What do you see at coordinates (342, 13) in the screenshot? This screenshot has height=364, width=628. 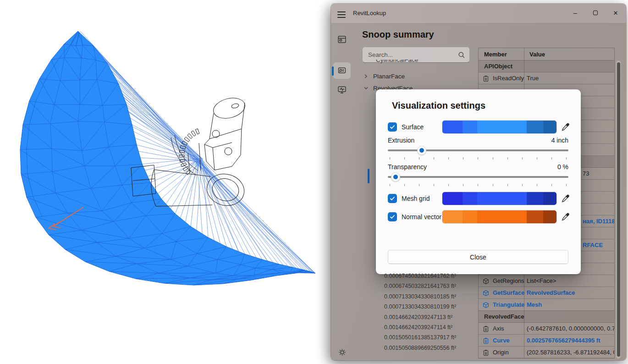 I see `hamburger-menu-icon` at bounding box center [342, 13].